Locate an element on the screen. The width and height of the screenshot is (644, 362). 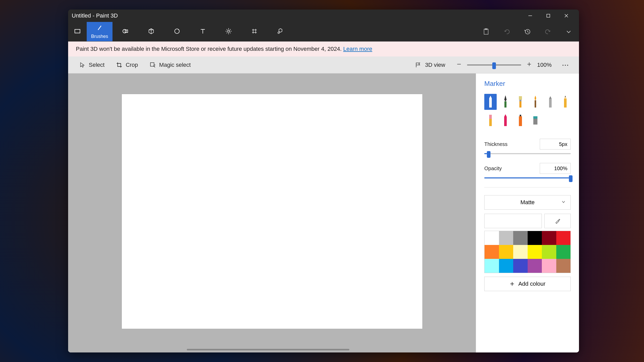
brush-watercolor is located at coordinates (535, 102).